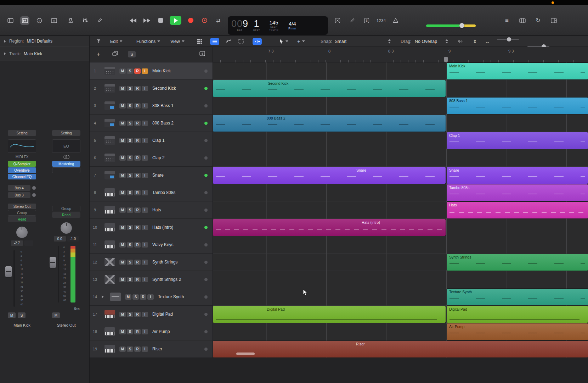  What do you see at coordinates (151, 89) in the screenshot?
I see `track-row: 2MSRISecond Kick` at bounding box center [151, 89].